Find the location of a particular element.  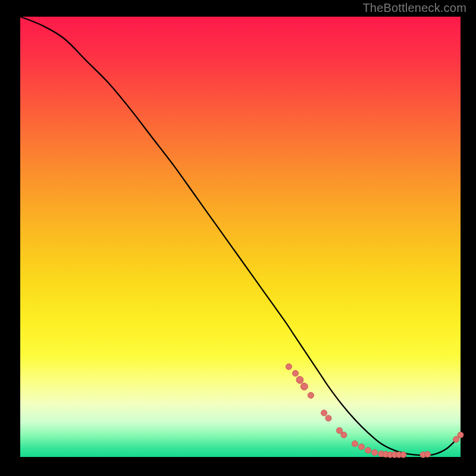

watermark-text: TheBottleneck.com is located at coordinates (414, 8).